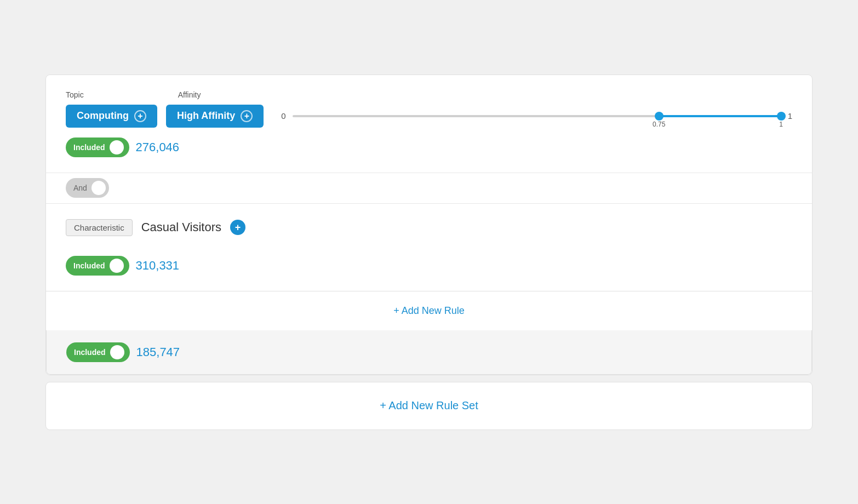 This screenshot has height=504, width=858. What do you see at coordinates (429, 264) in the screenshot?
I see `rule2-included-section: Included 310,331` at bounding box center [429, 264].